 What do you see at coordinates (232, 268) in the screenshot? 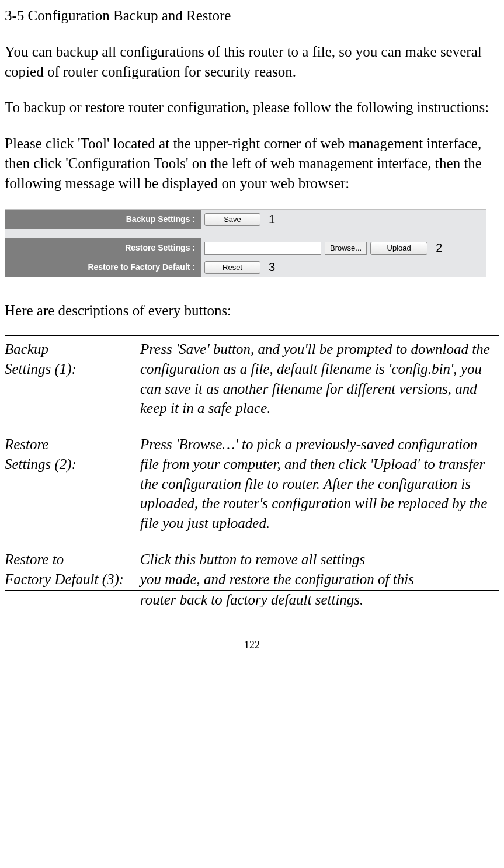
I see `reset-button: Reset` at bounding box center [232, 268].